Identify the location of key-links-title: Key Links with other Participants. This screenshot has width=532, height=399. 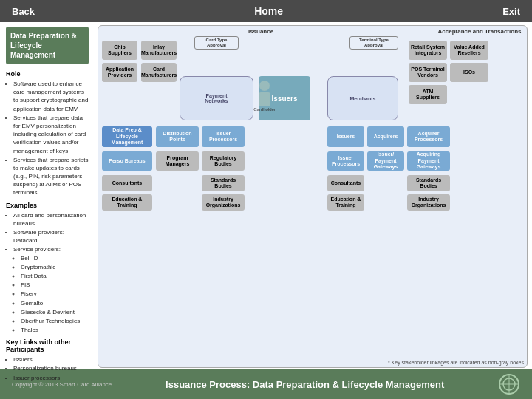
(47, 346).